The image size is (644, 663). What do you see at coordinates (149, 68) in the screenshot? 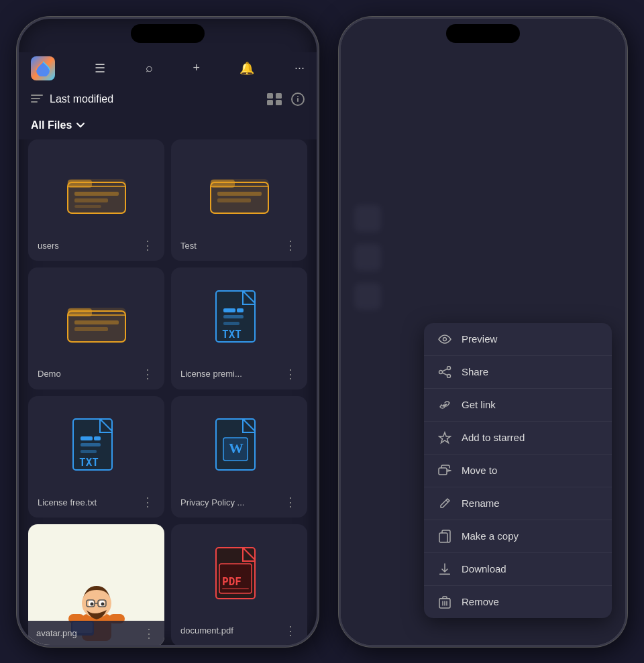
I see `search-icon: ⌕` at bounding box center [149, 68].